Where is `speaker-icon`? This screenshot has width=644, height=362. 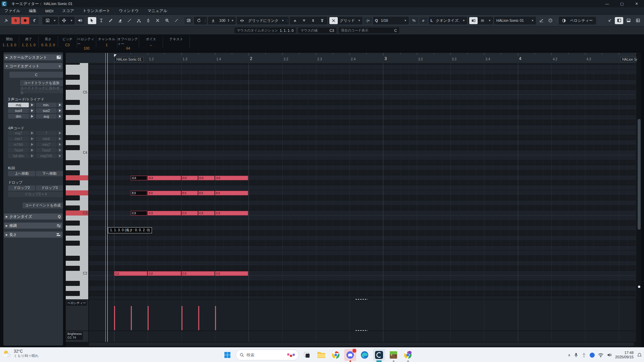 speaker-icon is located at coordinates (609, 355).